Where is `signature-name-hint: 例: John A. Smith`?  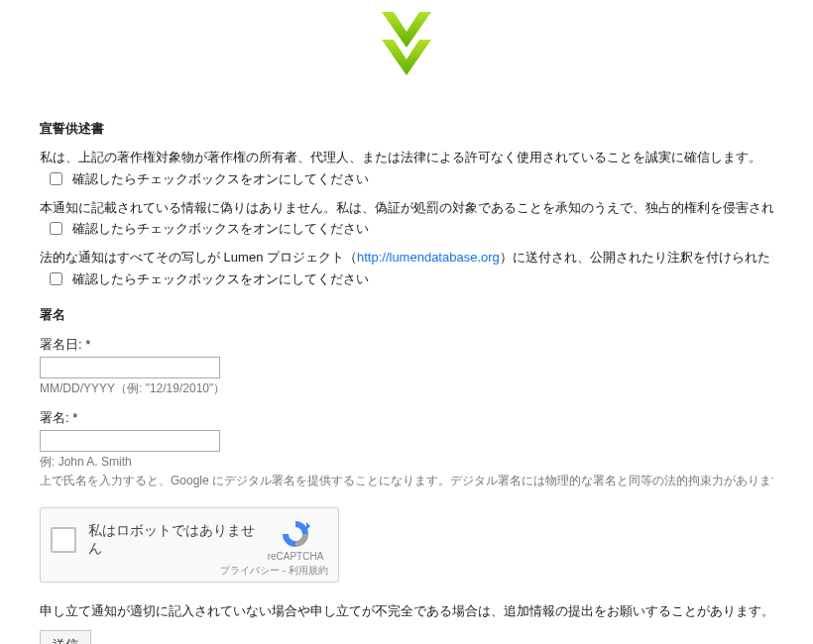
signature-name-hint: 例: John A. Smith is located at coordinates (406, 462).